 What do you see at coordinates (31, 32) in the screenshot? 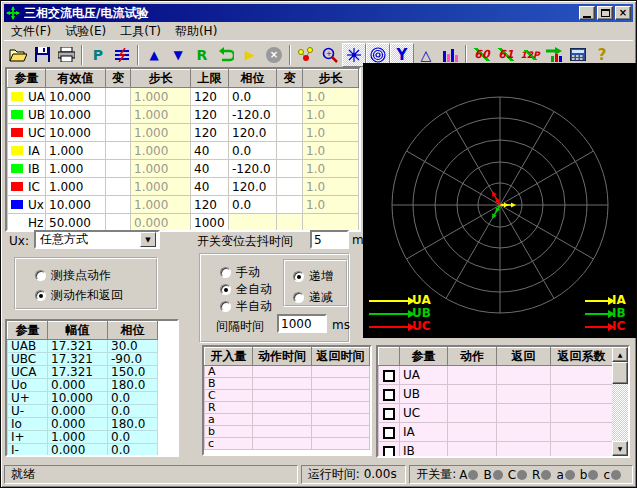
I see `menu-file: 文件(F)` at bounding box center [31, 32].